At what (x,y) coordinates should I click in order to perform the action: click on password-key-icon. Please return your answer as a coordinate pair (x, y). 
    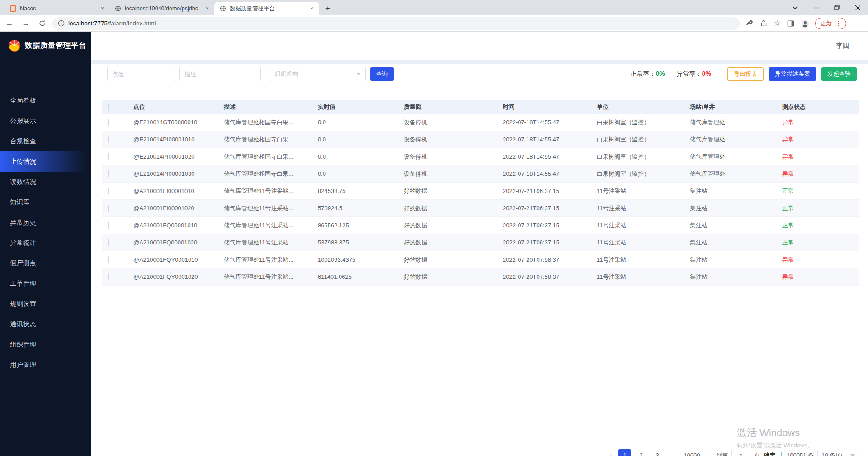
    Looking at the image, I should click on (750, 24).